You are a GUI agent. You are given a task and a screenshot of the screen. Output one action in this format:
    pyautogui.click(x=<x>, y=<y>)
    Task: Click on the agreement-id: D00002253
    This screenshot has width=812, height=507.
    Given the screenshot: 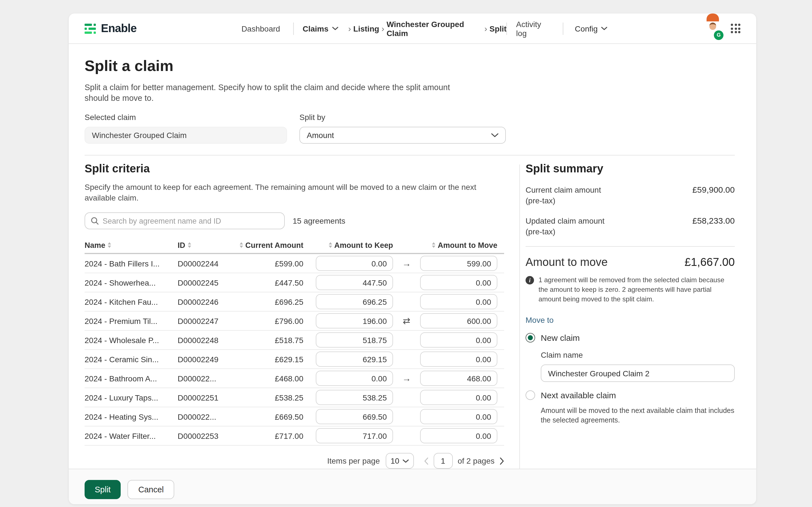 What is the action you would take?
    pyautogui.click(x=208, y=436)
    